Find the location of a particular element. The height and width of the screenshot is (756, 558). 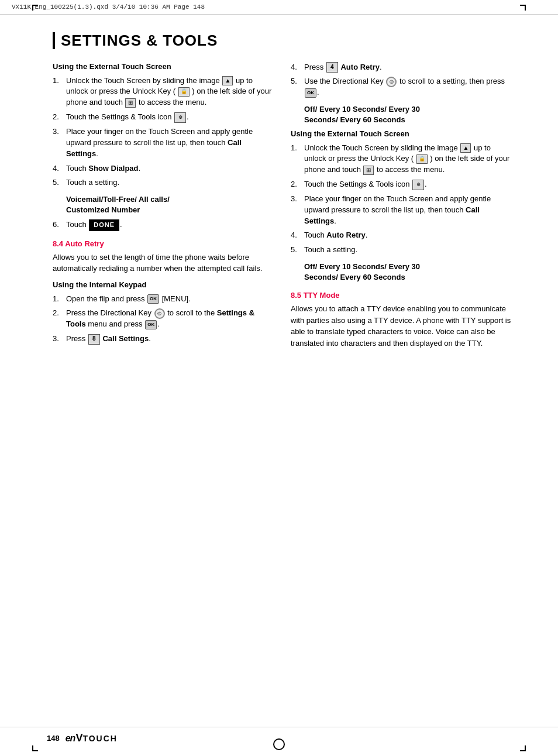

page-title: SETTINGS & TOOLS is located at coordinates (282, 41).